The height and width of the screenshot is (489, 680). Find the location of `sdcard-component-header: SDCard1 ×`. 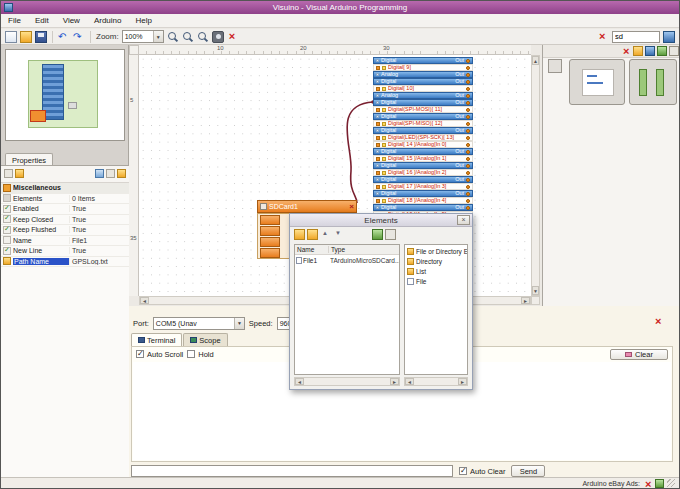

sdcard-component-header: SDCard1 × is located at coordinates (307, 206).